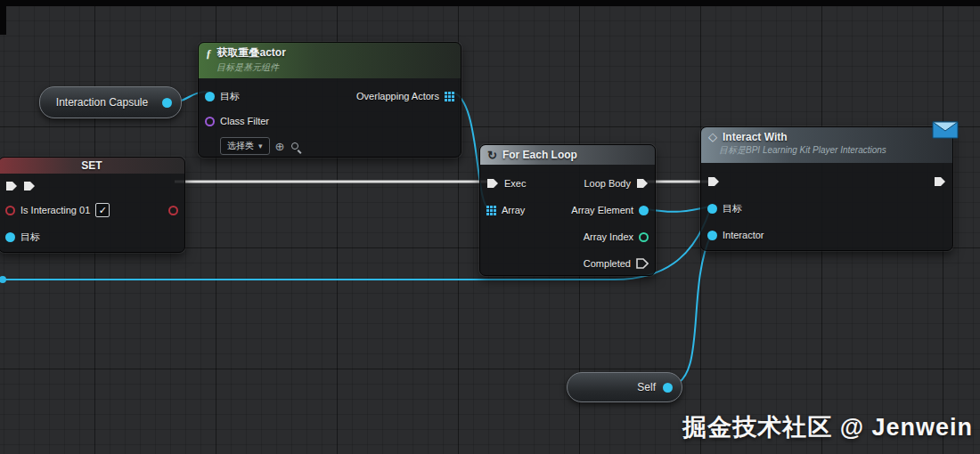 Image resolution: width=980 pixels, height=454 pixels. Describe the element at coordinates (210, 96) in the screenshot. I see `get-overlapping-target-pin` at that location.